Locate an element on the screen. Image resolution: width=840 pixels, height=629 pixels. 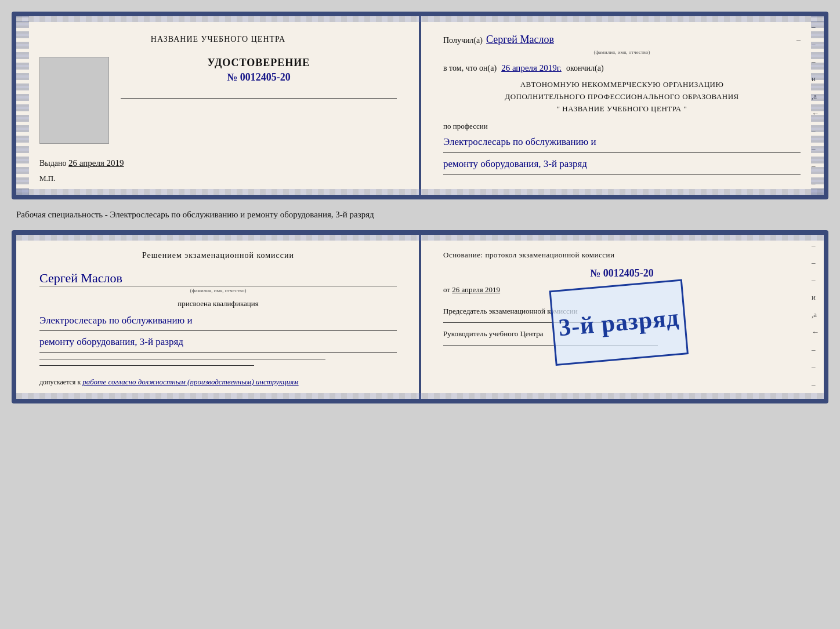
exam-dash-2: – is located at coordinates (816, 263).